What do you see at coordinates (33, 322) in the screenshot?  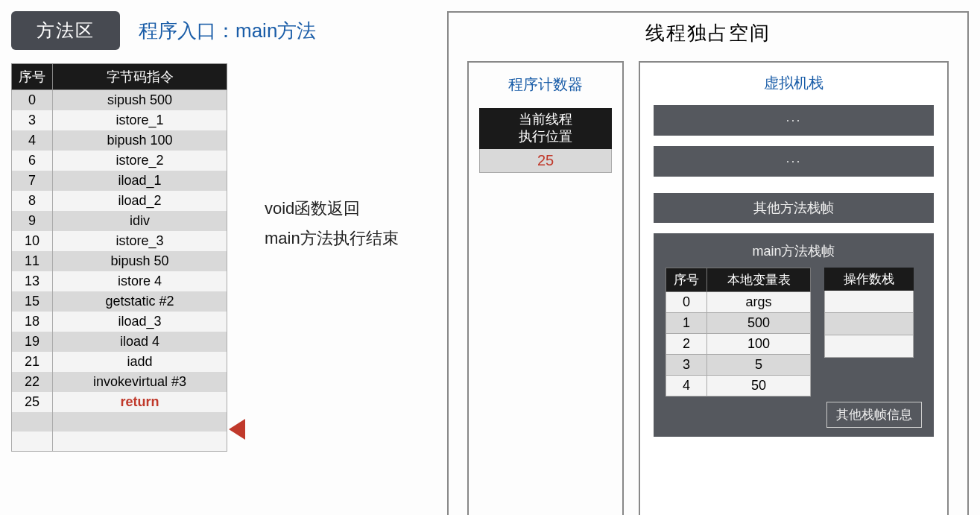 I see `bytecode-seq: 18` at bounding box center [33, 322].